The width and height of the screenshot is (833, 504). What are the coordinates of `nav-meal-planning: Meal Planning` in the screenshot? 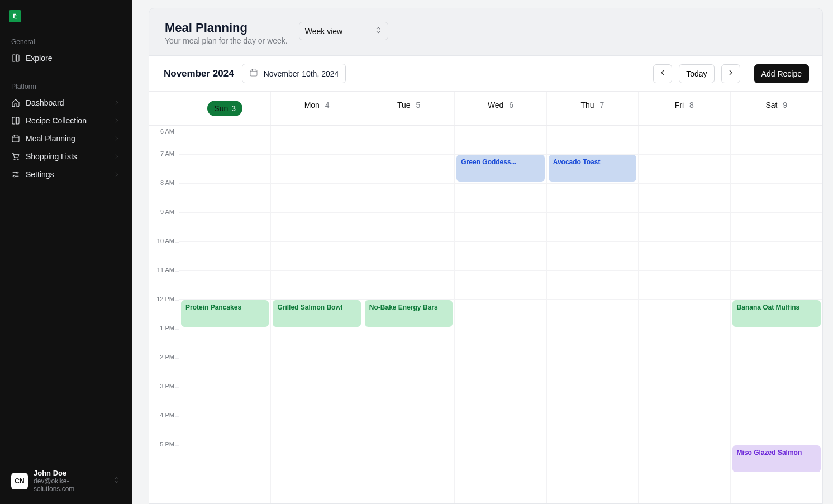 It's located at (66, 139).